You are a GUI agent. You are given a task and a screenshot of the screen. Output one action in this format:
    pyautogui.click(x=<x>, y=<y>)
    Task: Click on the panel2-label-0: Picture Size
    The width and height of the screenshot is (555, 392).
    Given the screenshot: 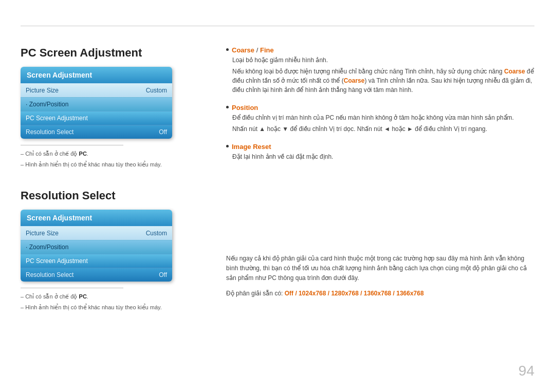 What is the action you would take?
    pyautogui.click(x=42, y=233)
    